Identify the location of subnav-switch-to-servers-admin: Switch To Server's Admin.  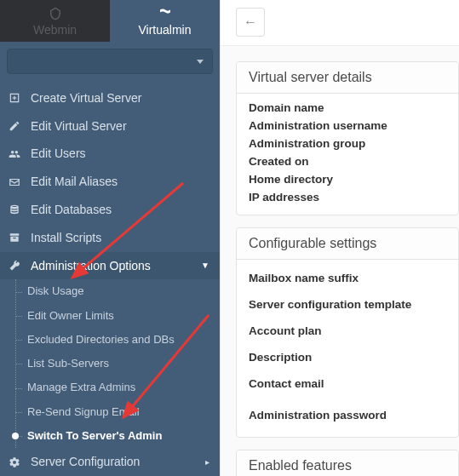
(110, 436).